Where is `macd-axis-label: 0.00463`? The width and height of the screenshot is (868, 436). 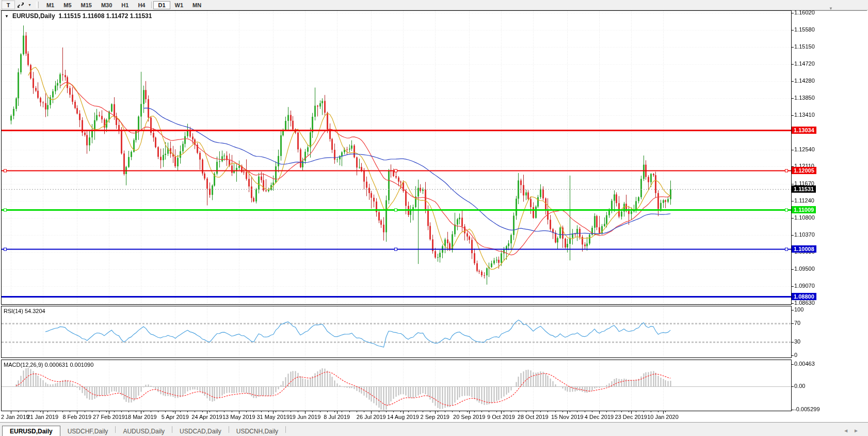
macd-axis-label: 0.00463 is located at coordinates (805, 364).